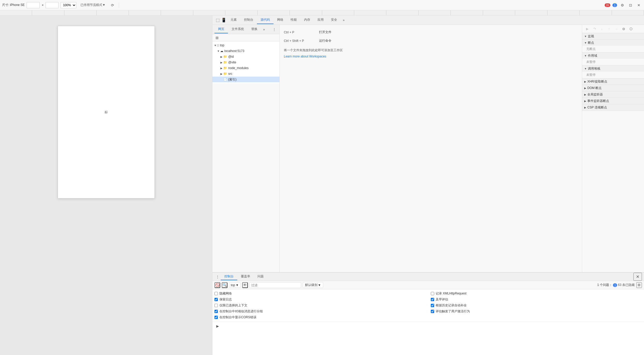 This screenshot has height=355, width=644. What do you see at coordinates (305, 56) in the screenshot?
I see `workspace-learn-more-link: Learn more about Workspaces` at bounding box center [305, 56].